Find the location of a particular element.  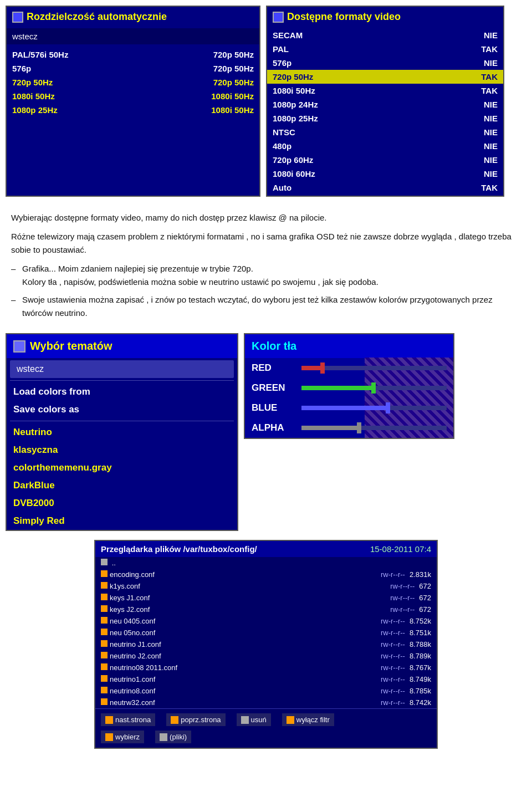

btn-wylacz-filtr: wyłącz filtr is located at coordinates (308, 719).